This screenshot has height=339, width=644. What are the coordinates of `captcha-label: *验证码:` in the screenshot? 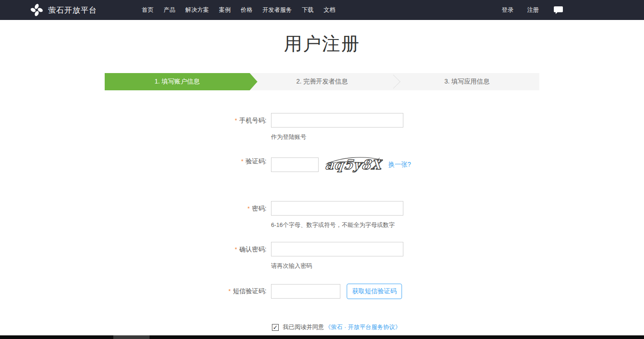 It's located at (186, 177).